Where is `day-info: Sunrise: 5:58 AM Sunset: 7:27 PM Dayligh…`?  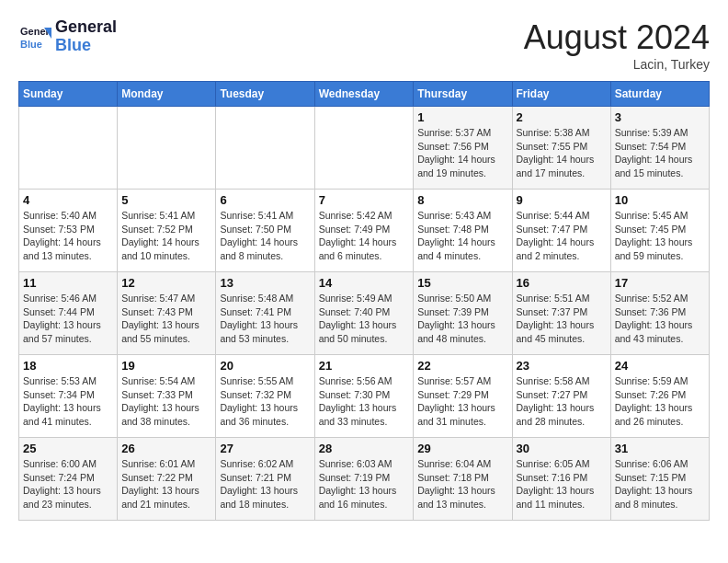 day-info: Sunrise: 5:58 AM Sunset: 7:27 PM Dayligh… is located at coordinates (562, 401).